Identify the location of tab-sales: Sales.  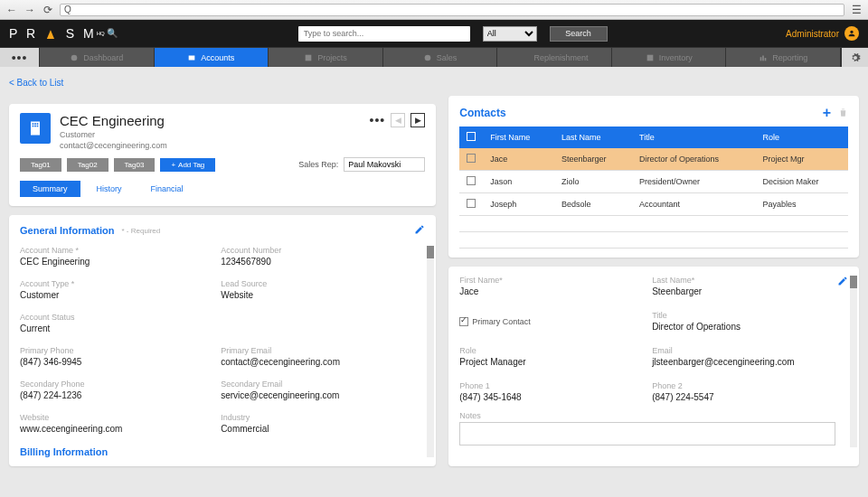
(441, 58).